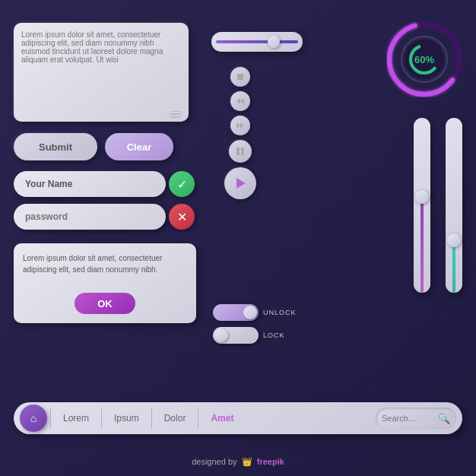 This screenshot has height=476, width=476. I want to click on footer-designed-by: designed by, so click(214, 462).